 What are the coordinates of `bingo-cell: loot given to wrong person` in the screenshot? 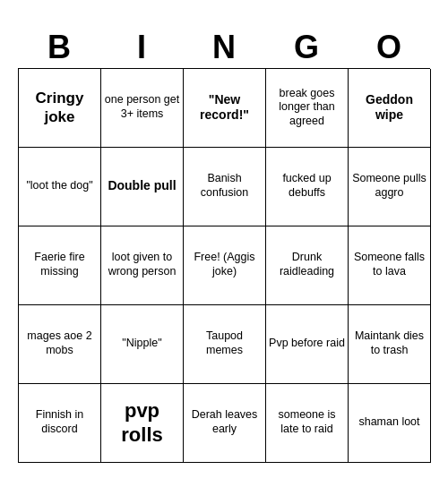 It's located at (142, 266).